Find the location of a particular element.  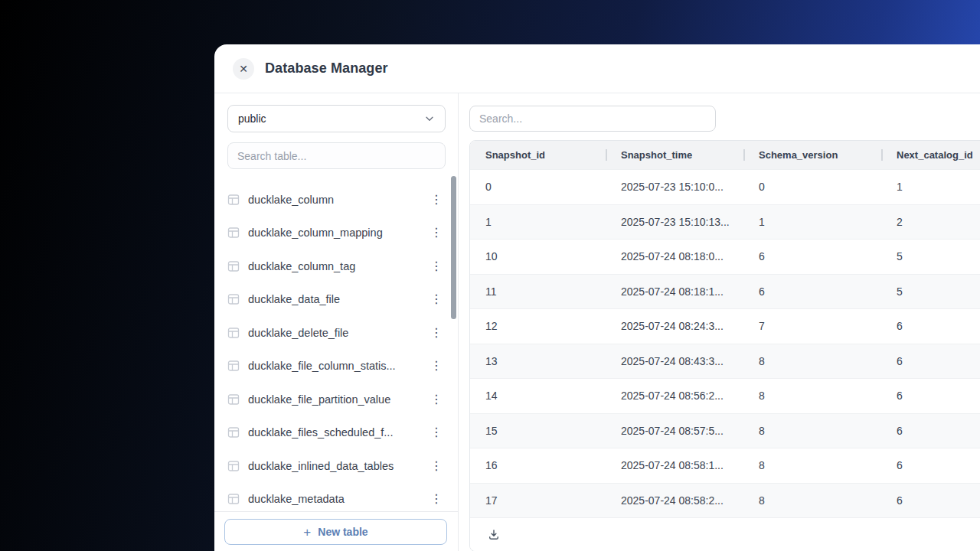

table-cell: 2025-07-24 08:24:3... is located at coordinates (675, 326).